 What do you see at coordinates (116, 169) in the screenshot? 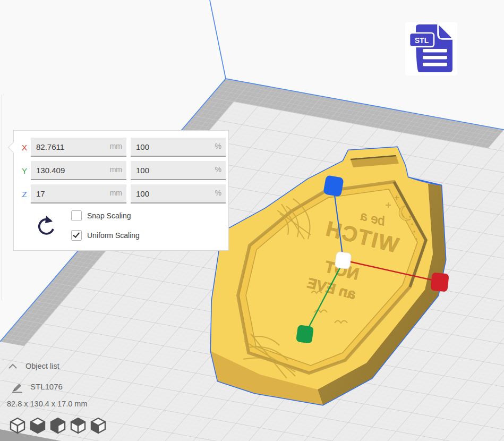
I see `y-size-unit: mm` at bounding box center [116, 169].